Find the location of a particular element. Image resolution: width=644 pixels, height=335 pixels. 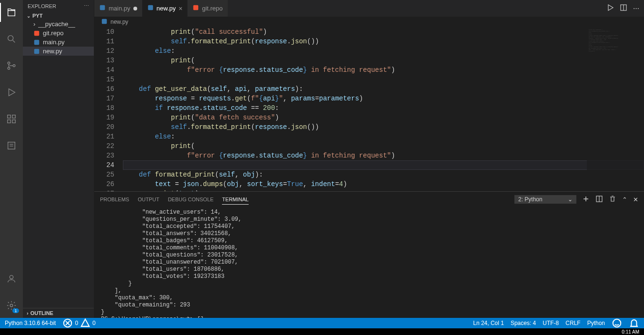

breadcrumb: new.py is located at coordinates (369, 22).